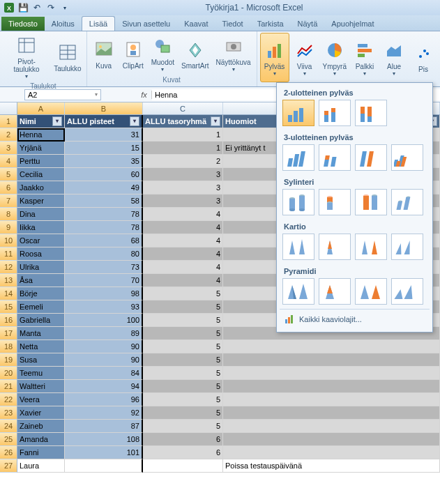 The image size is (440, 504). What do you see at coordinates (104, 254) in the screenshot?
I see `cell: 80` at bounding box center [104, 254].